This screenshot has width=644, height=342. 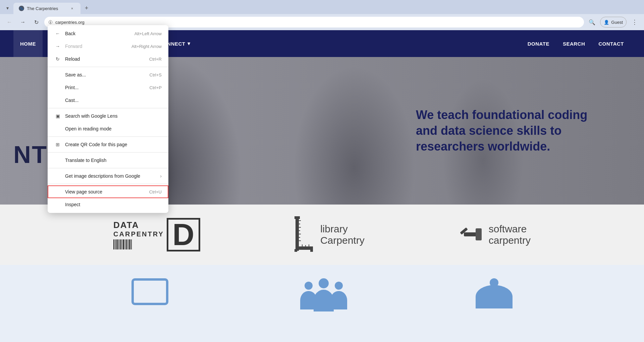 What do you see at coordinates (58, 59) in the screenshot?
I see `reload-icon: ↻` at bounding box center [58, 59].